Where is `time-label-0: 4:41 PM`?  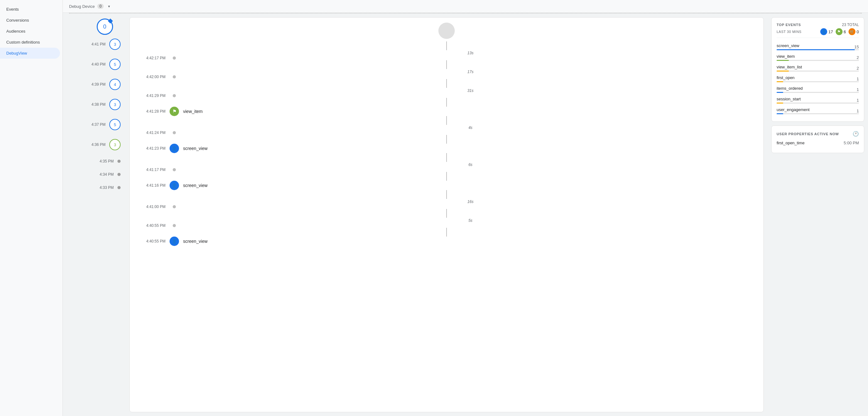 time-label-0: 4:41 PM is located at coordinates (97, 44).